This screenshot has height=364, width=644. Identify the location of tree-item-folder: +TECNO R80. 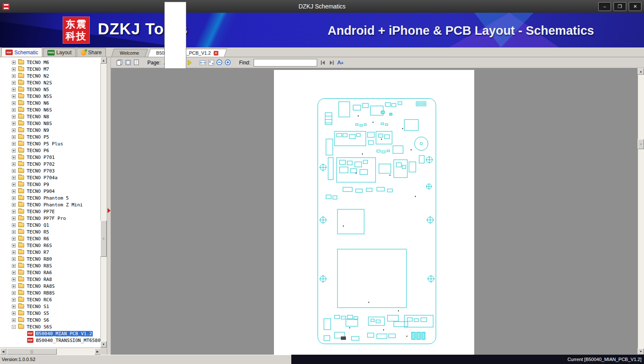
(50, 259).